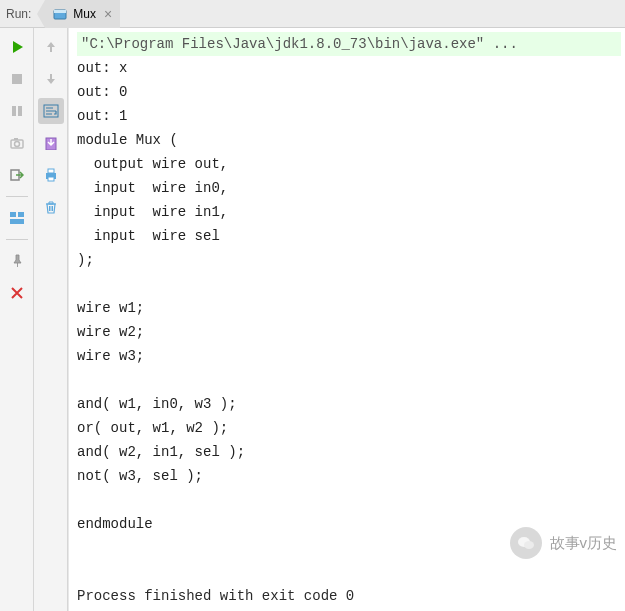 The image size is (625, 611). What do you see at coordinates (17, 293) in the screenshot?
I see `close-panel-button` at bounding box center [17, 293].